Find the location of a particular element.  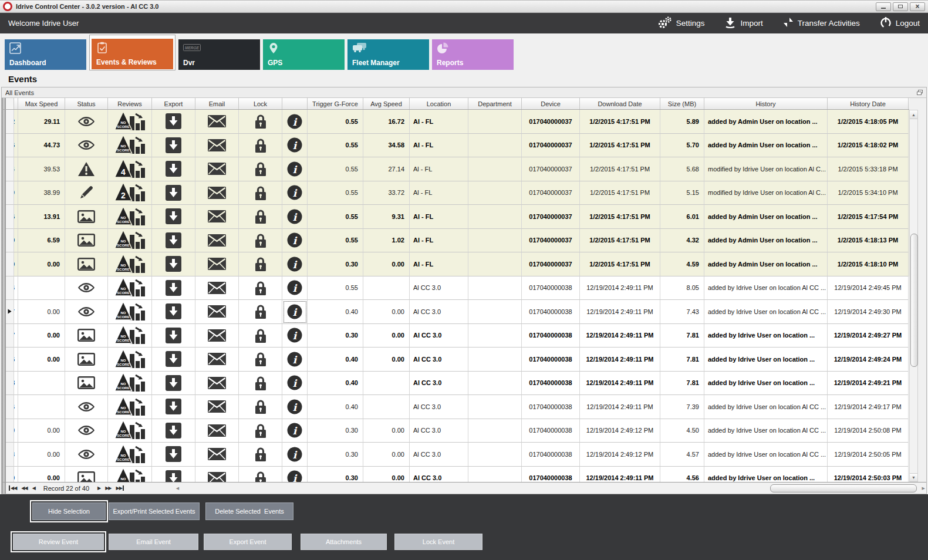

column-header-max-speed: Max Speed is located at coordinates (42, 103).